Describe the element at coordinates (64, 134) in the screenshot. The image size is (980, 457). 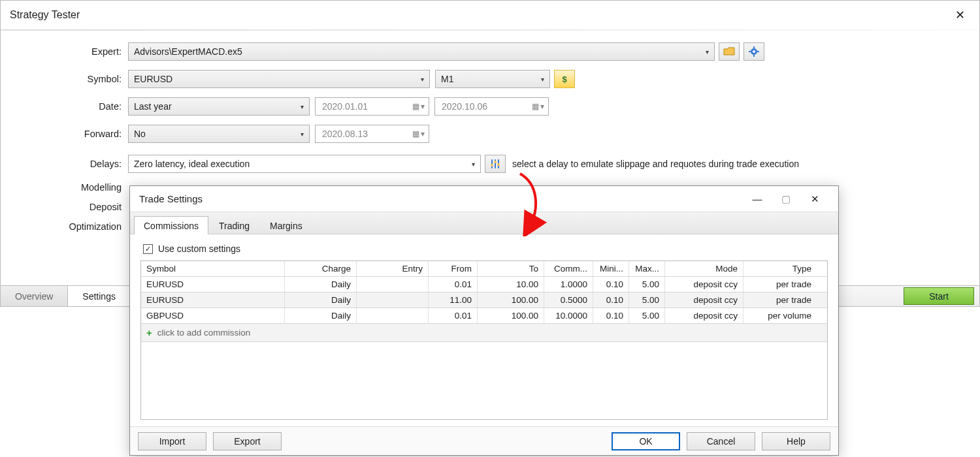
I see `forward-label: Forward:` at that location.